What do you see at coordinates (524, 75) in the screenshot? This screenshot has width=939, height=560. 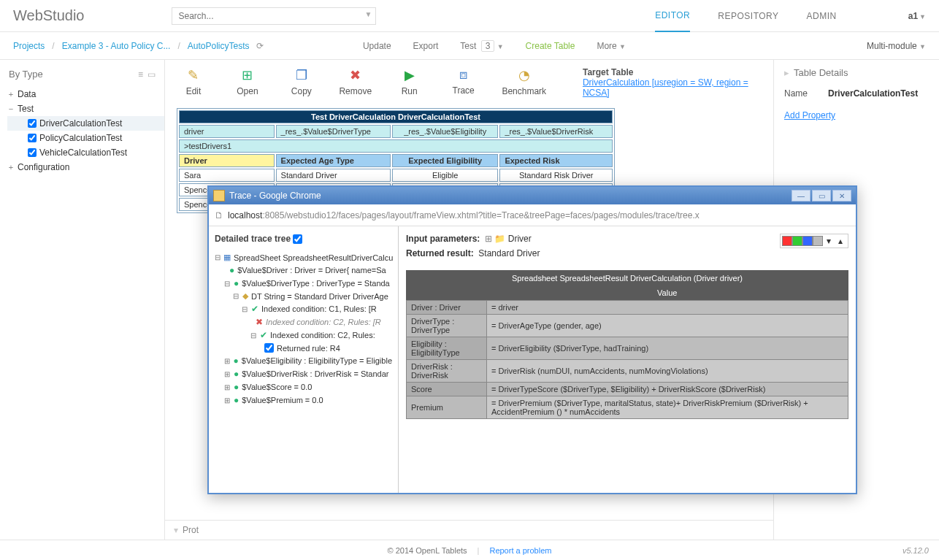 I see `bench-icon: ◔` at bounding box center [524, 75].